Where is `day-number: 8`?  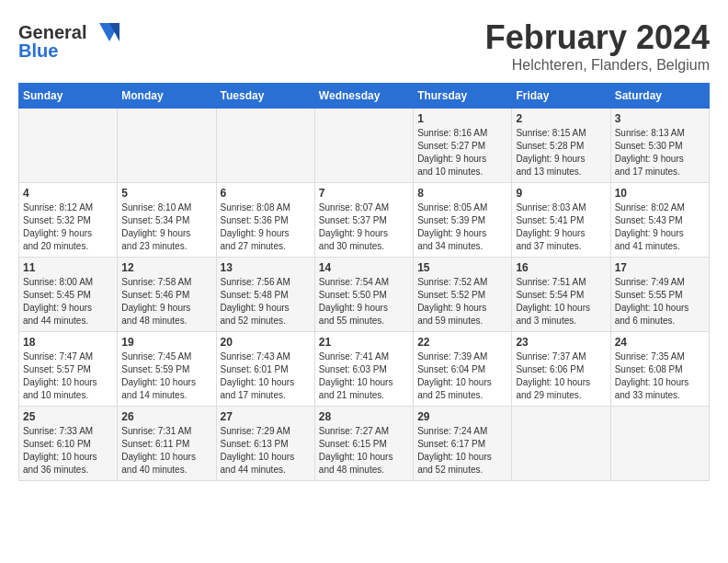
day-number: 8 is located at coordinates (462, 193).